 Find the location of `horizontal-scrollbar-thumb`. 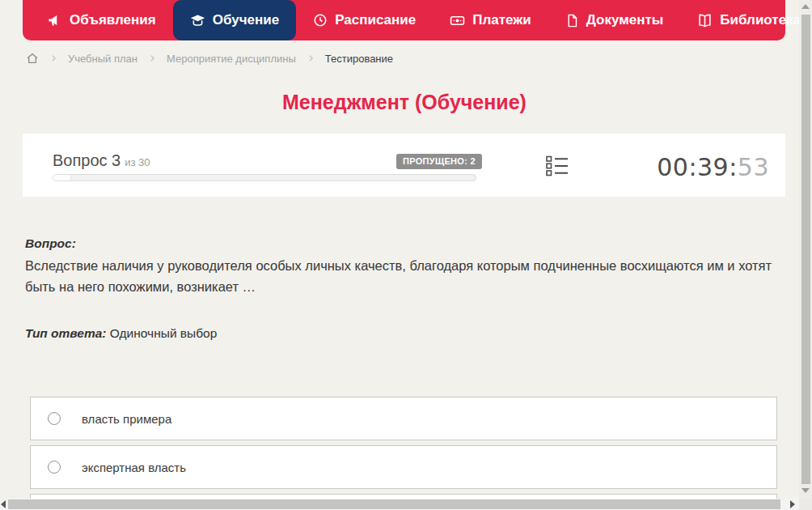

horizontal-scrollbar-thumb is located at coordinates (395, 504).